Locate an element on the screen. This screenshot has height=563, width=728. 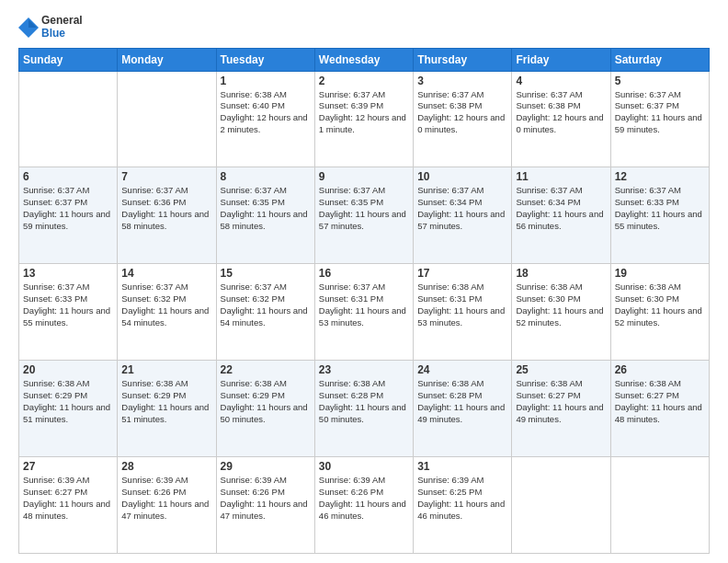
calendar-cell: 19Sunrise: 6:38 AM Sunset: 6:30 PM Dayli… is located at coordinates (660, 313).